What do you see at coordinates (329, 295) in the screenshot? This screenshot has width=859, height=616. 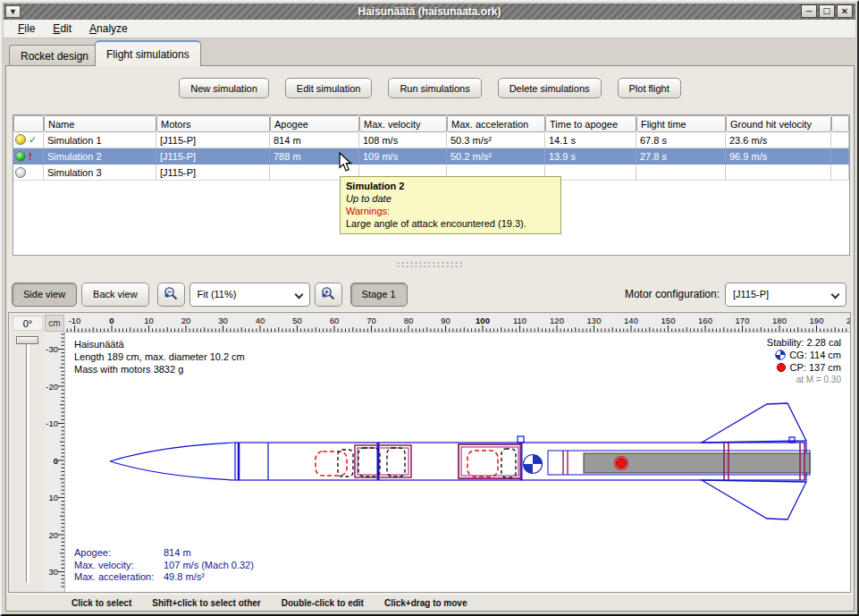 I see `zoom-in-button` at bounding box center [329, 295].